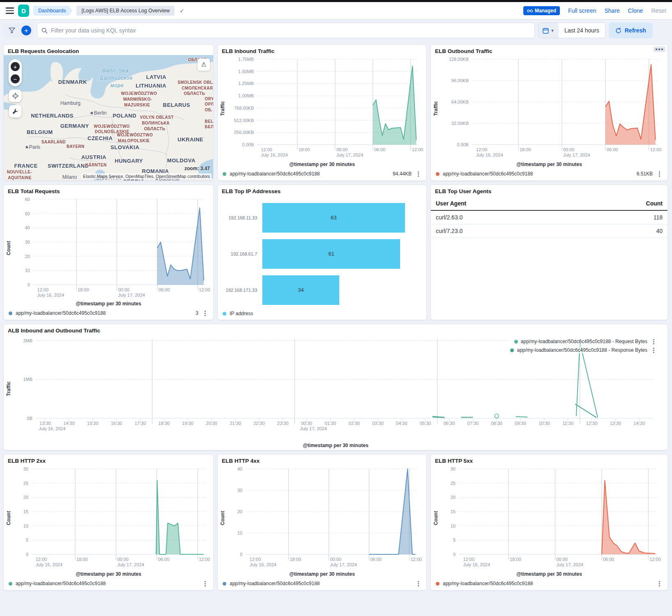 The height and width of the screenshot is (616, 672). Describe the element at coordinates (322, 459) in the screenshot. I see `panel-title: ELB HTTP 4xx` at that location.